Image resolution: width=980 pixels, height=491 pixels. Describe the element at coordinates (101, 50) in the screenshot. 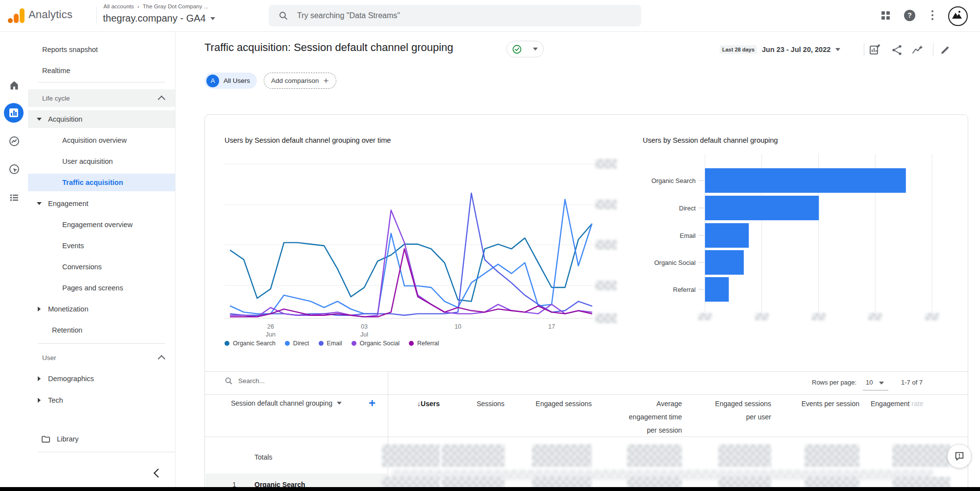

I see `sidebar-item-reports-snapshot: Reports snapshot` at that location.